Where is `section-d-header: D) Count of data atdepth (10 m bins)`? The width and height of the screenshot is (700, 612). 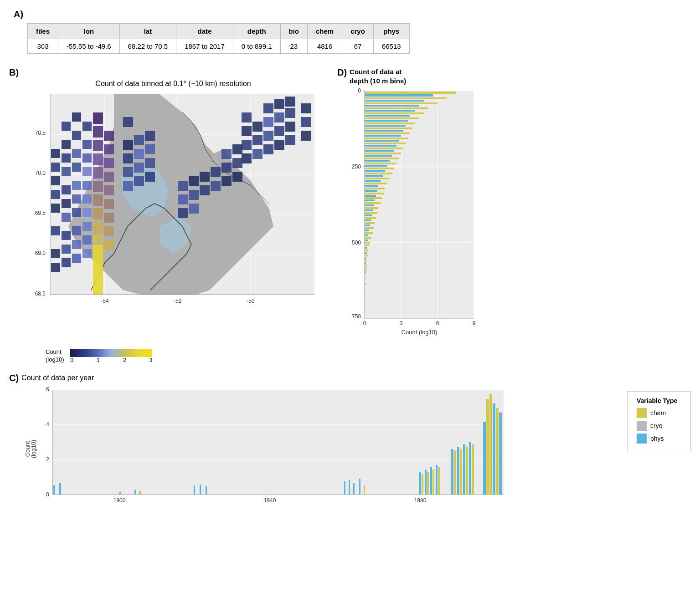
section-d-header: D) Count of data atdepth (10 m bins) is located at coordinates (410, 76).